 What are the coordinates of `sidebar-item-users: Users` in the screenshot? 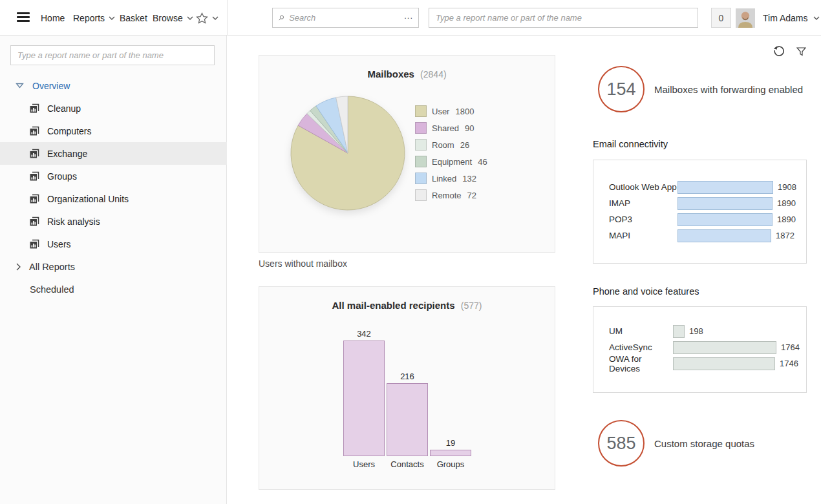 It's located at (114, 244).